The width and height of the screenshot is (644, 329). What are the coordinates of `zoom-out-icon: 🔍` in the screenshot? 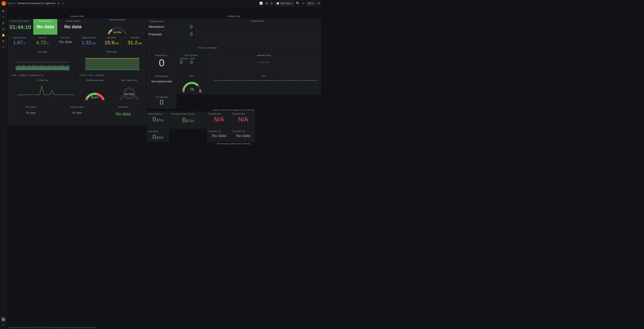 It's located at (298, 3).